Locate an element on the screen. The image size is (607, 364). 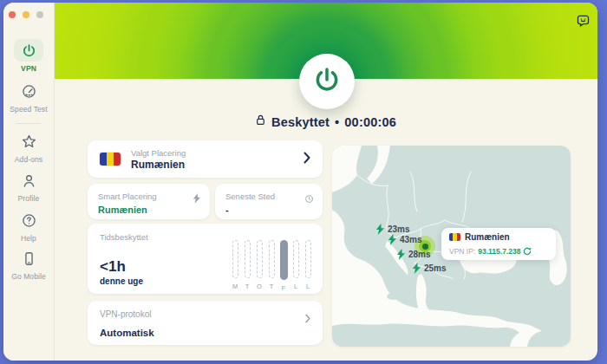
selected-location-card: Valgt Placering Rumænien is located at coordinates (205, 159).